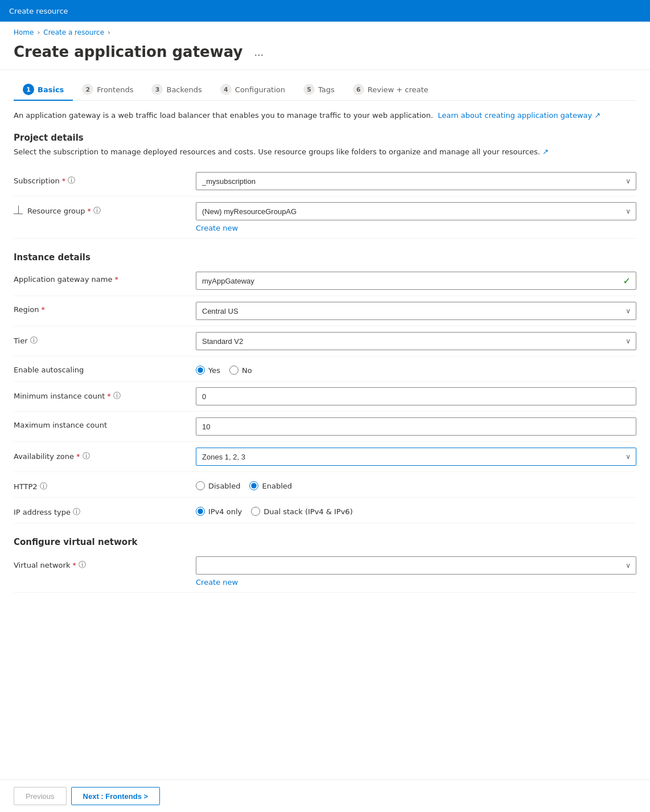 The width and height of the screenshot is (650, 812). Describe the element at coordinates (416, 396) in the screenshot. I see `min-instance-input` at that location.